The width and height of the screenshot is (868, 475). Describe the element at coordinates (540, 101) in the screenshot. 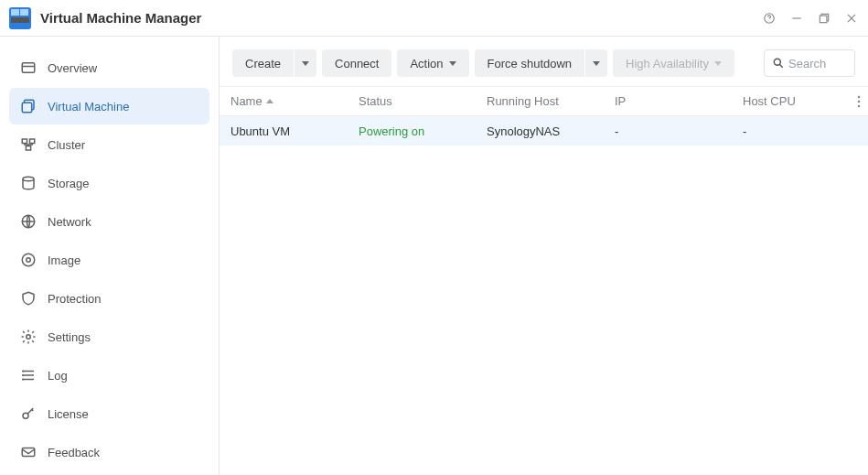

I see `column-header-host: Running Host` at that location.